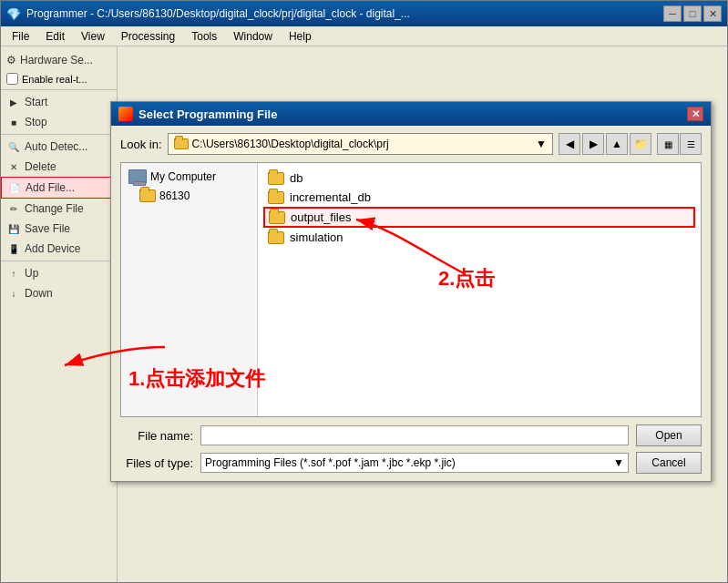 This screenshot has height=583, width=728. I want to click on file-name-output-files: output_files, so click(321, 217).